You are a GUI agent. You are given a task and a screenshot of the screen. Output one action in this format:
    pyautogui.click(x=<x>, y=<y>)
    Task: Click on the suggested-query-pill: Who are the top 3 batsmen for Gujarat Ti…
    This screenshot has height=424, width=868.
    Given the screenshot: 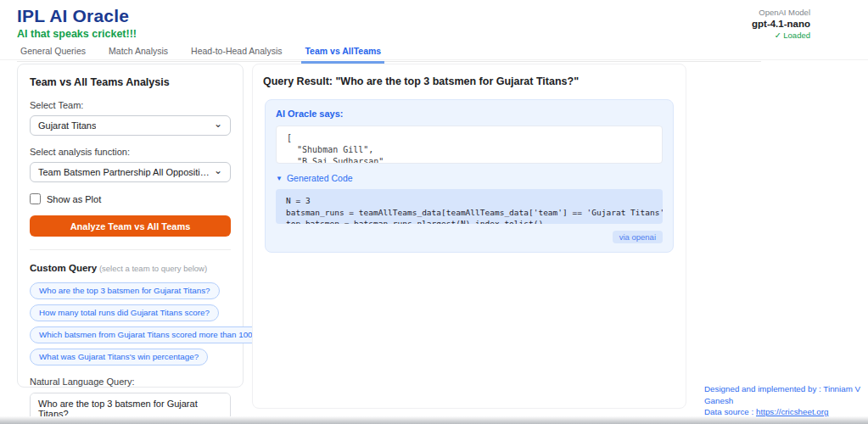 What is the action you would take?
    pyautogui.click(x=125, y=291)
    